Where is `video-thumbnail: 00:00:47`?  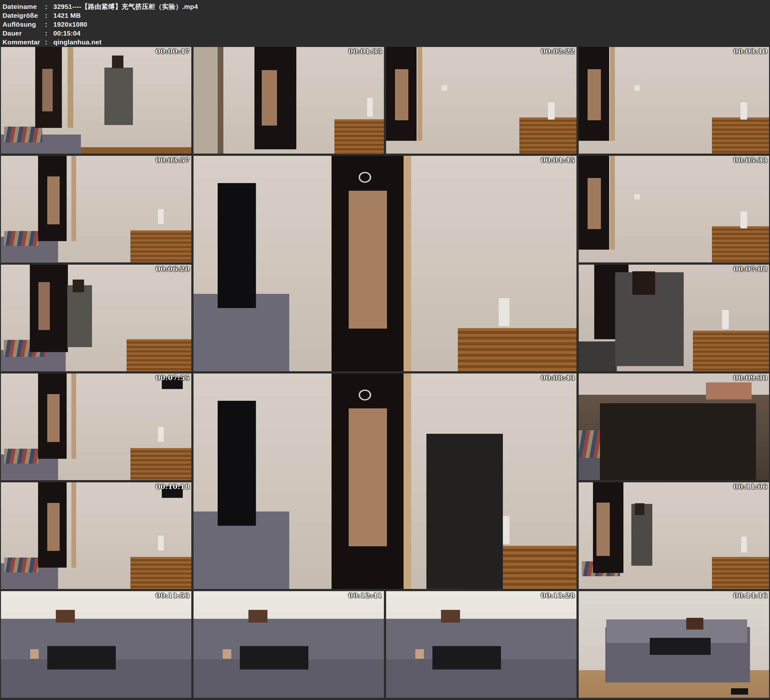 video-thumbnail: 00:00:47 is located at coordinates (96, 100).